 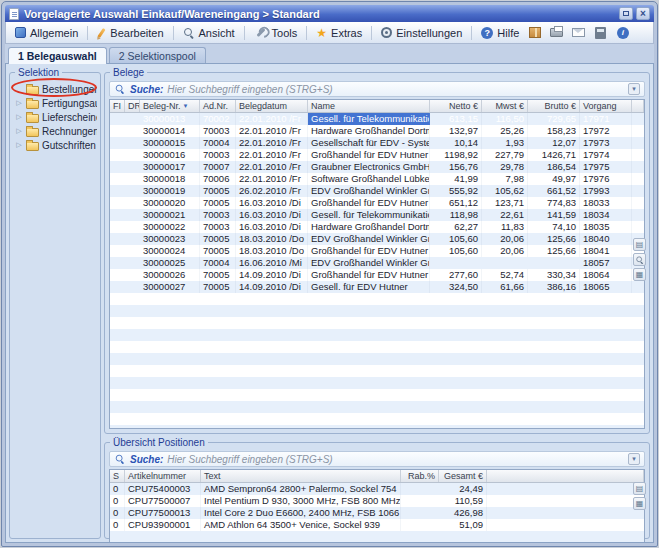 I want to click on info-icon: i, so click(x=623, y=33).